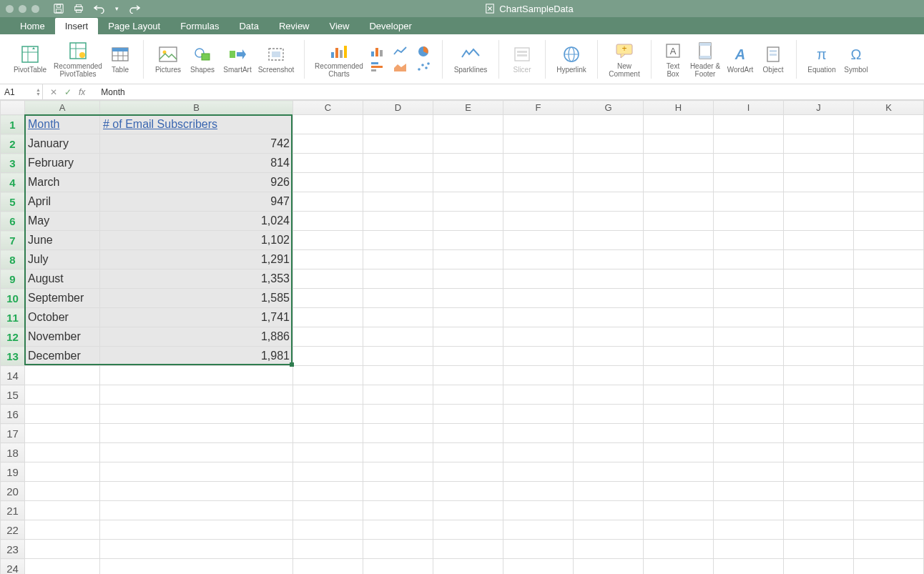  I want to click on cell-E18, so click(468, 453).